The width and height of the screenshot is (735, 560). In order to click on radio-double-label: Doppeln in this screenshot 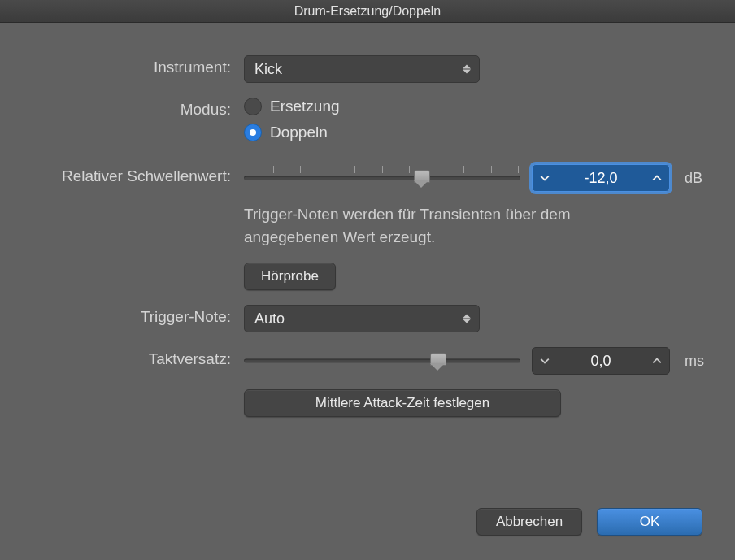, I will do `click(299, 132)`.